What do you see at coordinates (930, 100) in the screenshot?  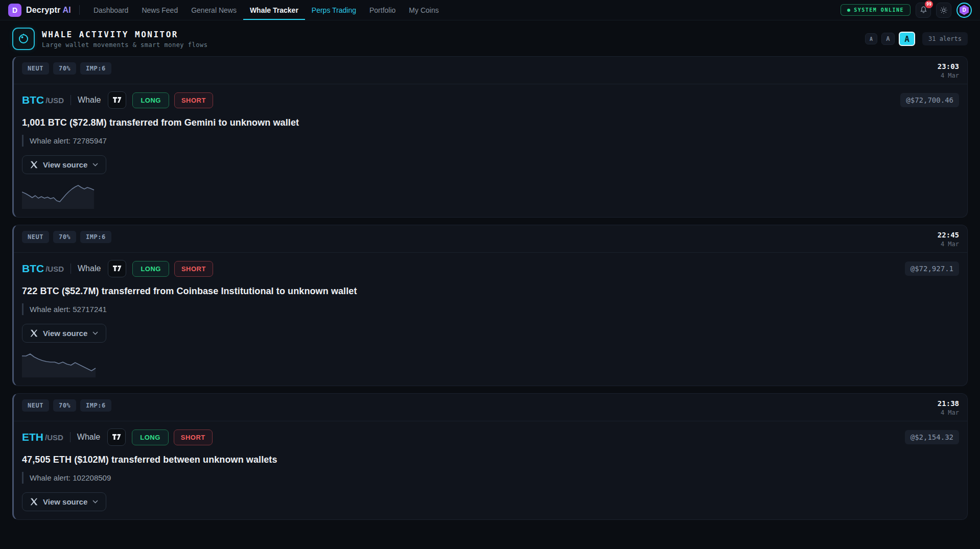 I see `price-badge: @$72,700.46` at bounding box center [930, 100].